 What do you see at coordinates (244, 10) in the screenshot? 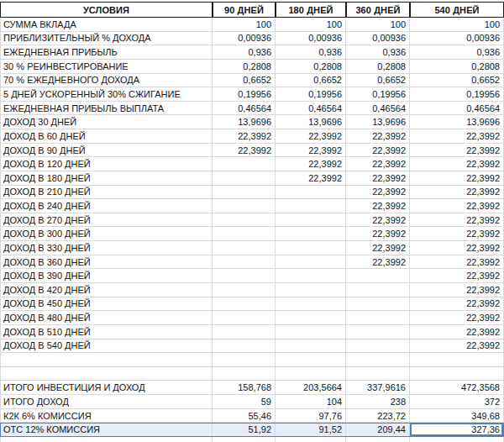
I see `header-cell-90-days: 90 ДНЕЙ` at bounding box center [244, 10].